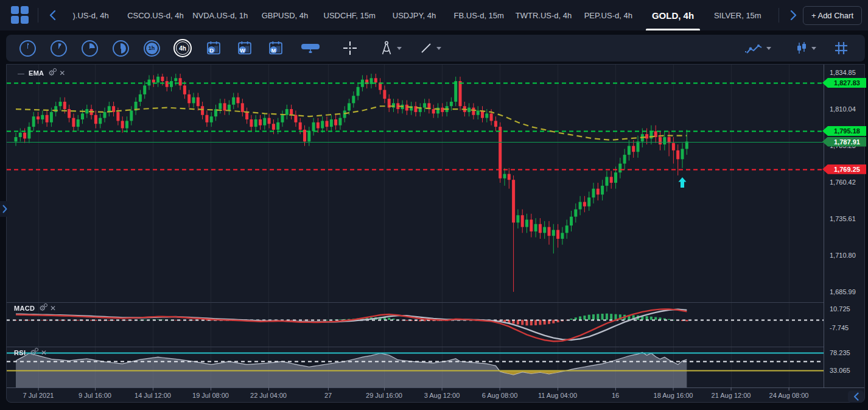 The image size is (868, 410). Describe the element at coordinates (430, 48) in the screenshot. I see `trendline-tool-button` at that location.